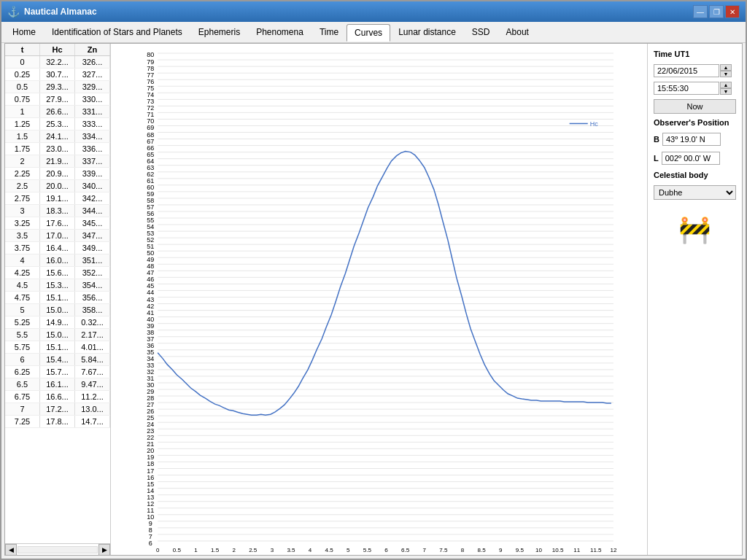  What do you see at coordinates (58, 236) in the screenshot?
I see `table-row: 3.517.0...347...` at bounding box center [58, 236].